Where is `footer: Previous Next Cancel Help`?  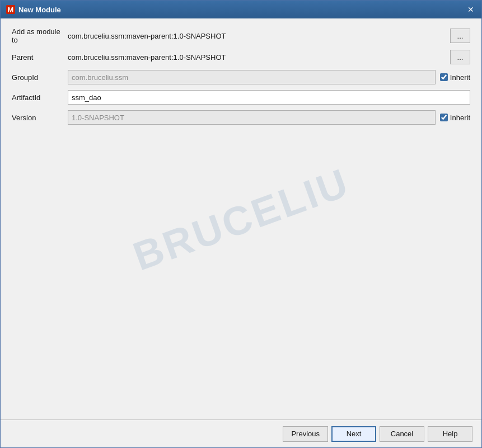
footer: Previous Next Cancel Help is located at coordinates (241, 433).